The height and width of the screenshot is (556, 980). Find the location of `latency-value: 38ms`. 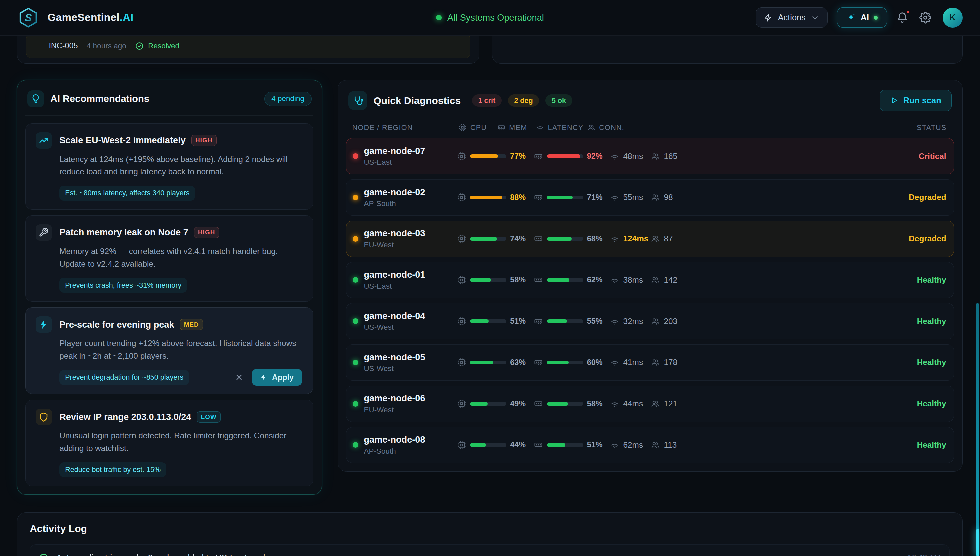

latency-value: 38ms is located at coordinates (633, 280).